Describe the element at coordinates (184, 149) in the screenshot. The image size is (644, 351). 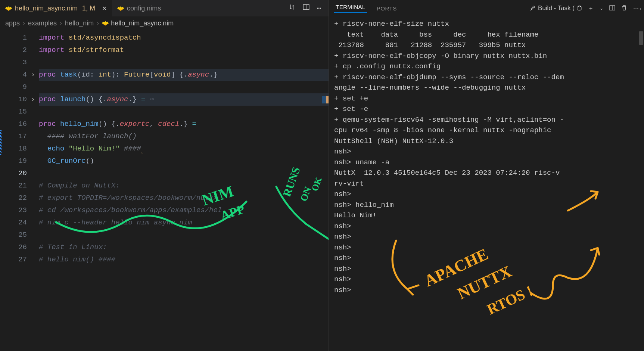
I see `code-line: echo "Hello Nim!" ####˰` at that location.